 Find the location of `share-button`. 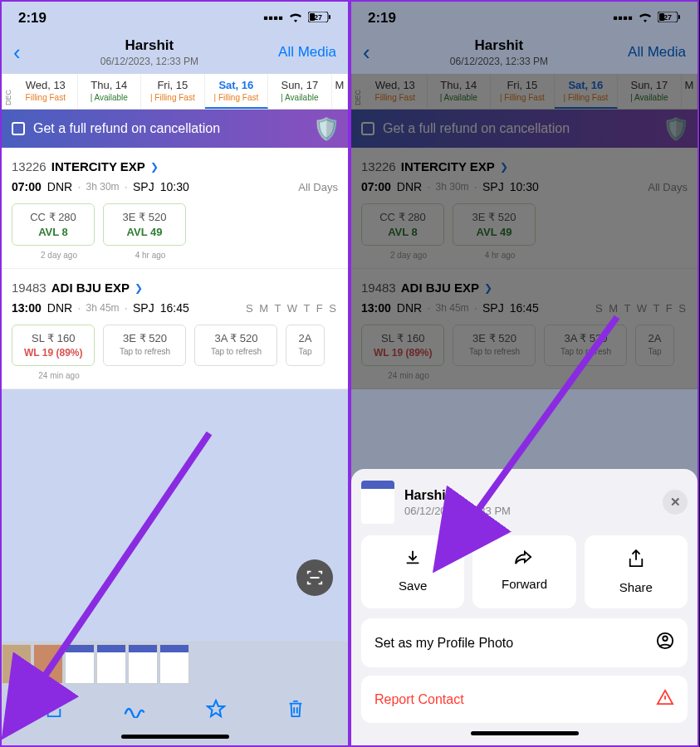

share-button is located at coordinates (54, 711).